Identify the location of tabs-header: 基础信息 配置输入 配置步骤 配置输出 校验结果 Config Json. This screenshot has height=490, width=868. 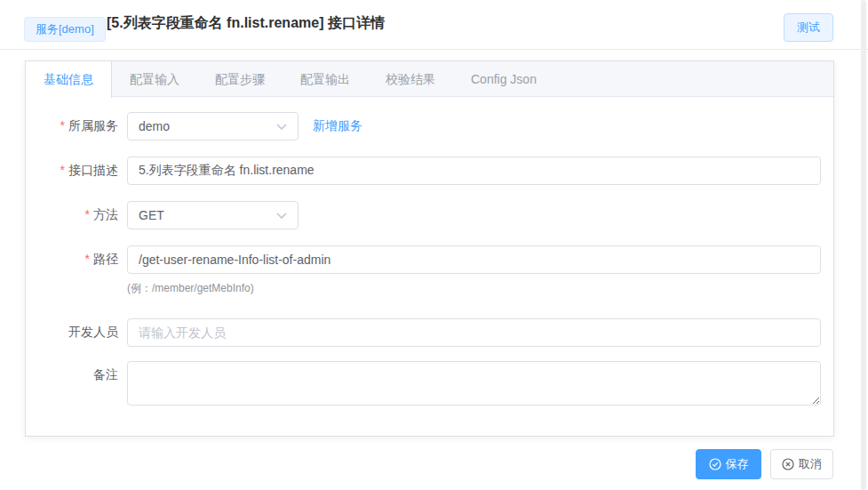
(430, 79).